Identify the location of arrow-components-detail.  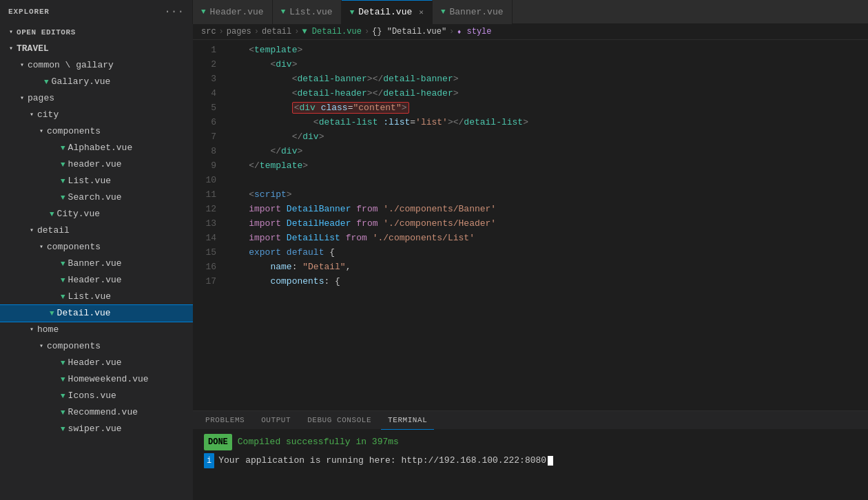
(41, 247).